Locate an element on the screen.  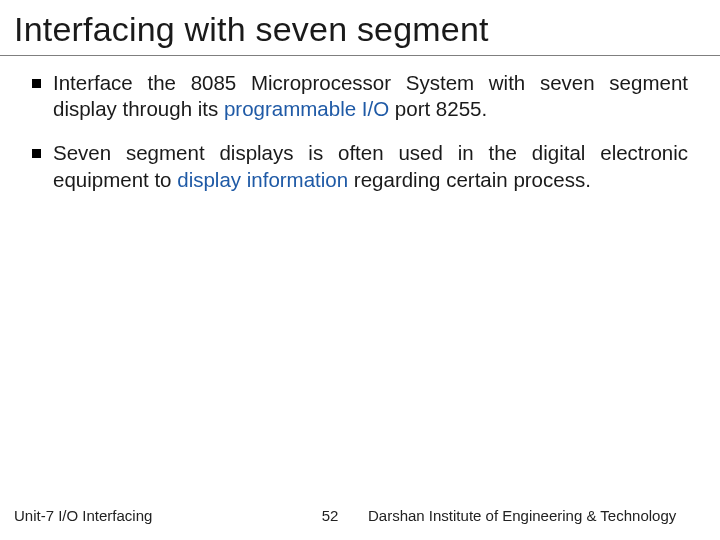
bullet-text: Interface the 8085 Microprocessor System… is located at coordinates (370, 96).